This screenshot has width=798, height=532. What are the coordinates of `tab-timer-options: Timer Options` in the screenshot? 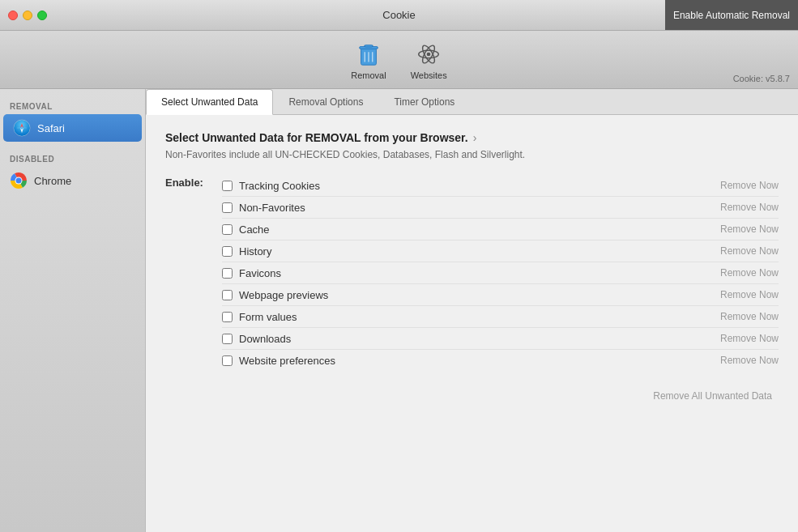 It's located at (425, 102).